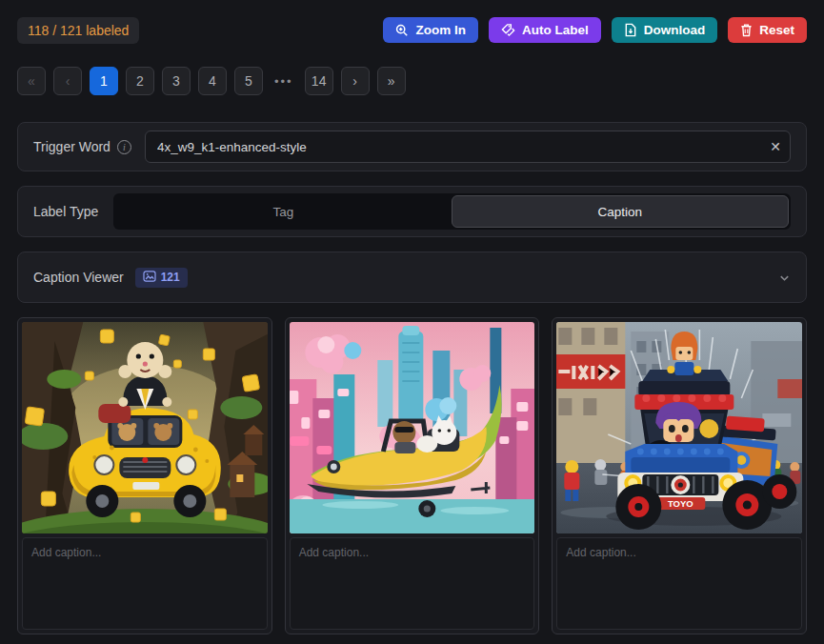  Describe the element at coordinates (431, 30) in the screenshot. I see `zoom-in-button: Zoom In` at that location.